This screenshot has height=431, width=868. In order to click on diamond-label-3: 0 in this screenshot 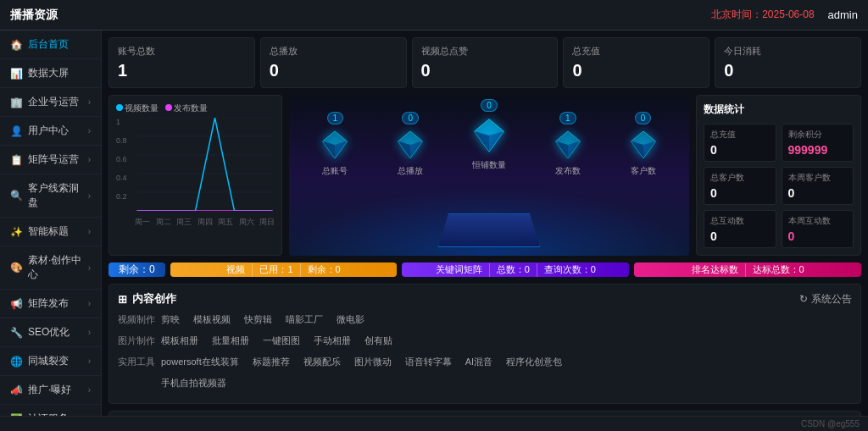, I will do `click(489, 105)`.